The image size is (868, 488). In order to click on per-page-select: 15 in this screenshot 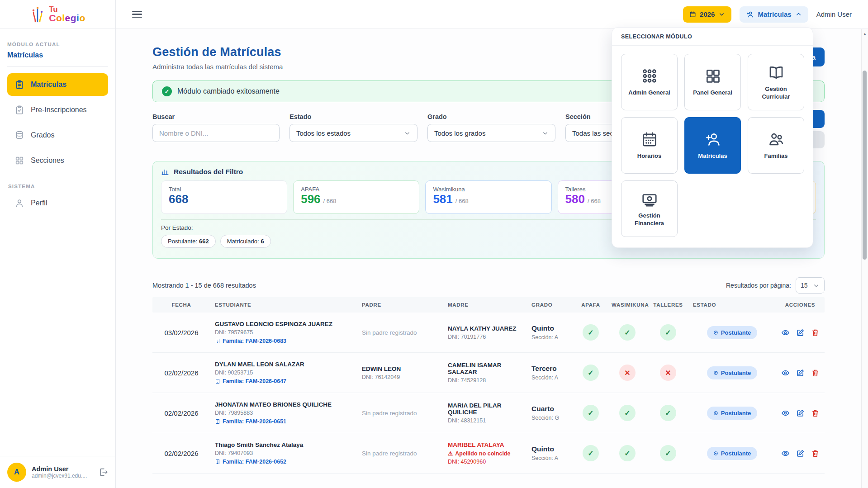, I will do `click(810, 285)`.